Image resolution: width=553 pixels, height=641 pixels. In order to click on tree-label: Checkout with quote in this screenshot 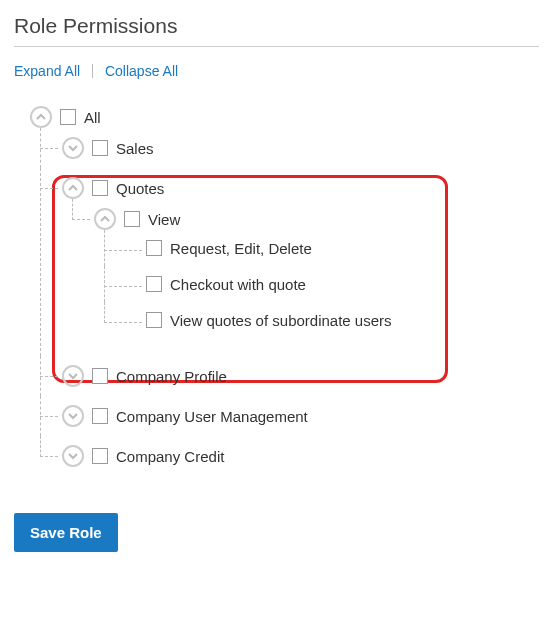, I will do `click(238, 284)`.